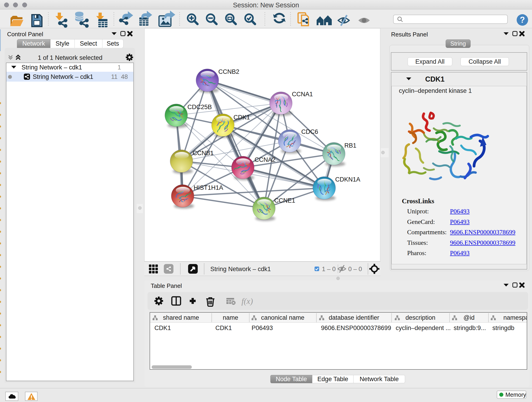 The height and width of the screenshot is (402, 532). I want to click on svg-text: 0 – 0, so click(355, 269).